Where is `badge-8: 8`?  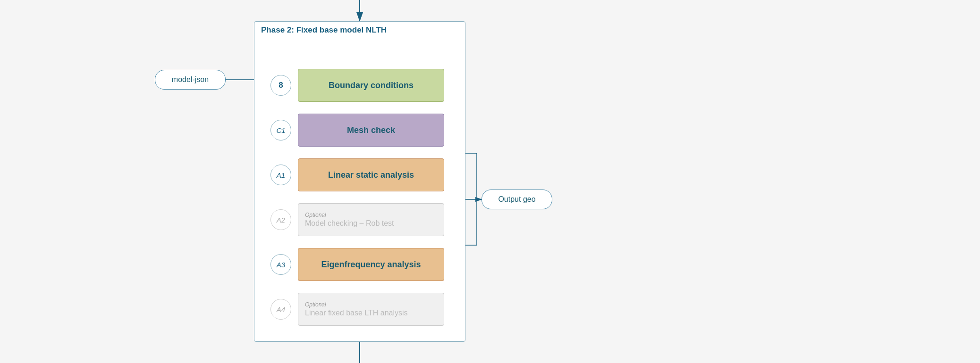 badge-8: 8 is located at coordinates (281, 85).